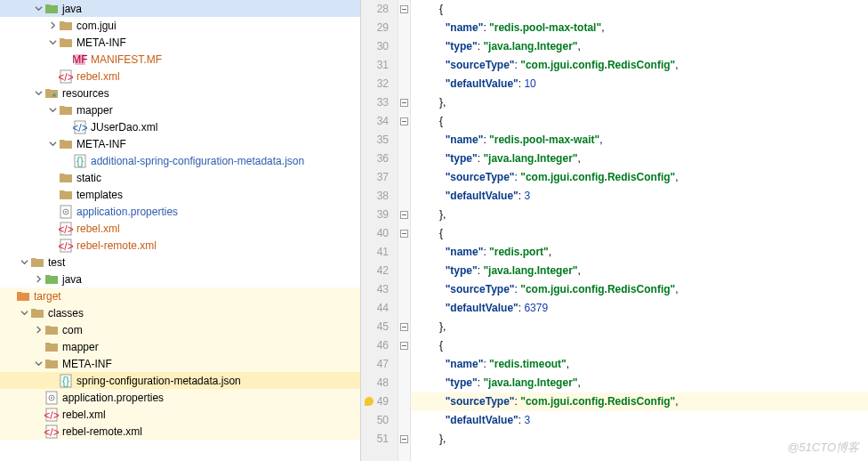  I want to click on fold-bar, so click(405, 230).